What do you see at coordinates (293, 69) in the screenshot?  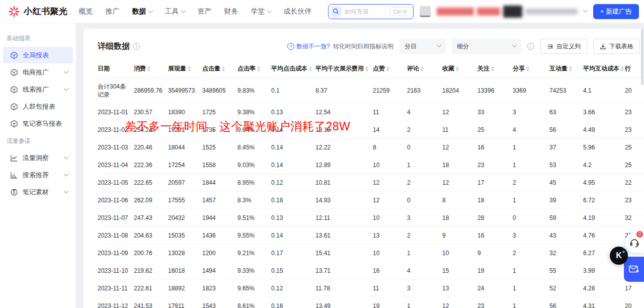 I see `column-header: 平均点击成本` at bounding box center [293, 69].